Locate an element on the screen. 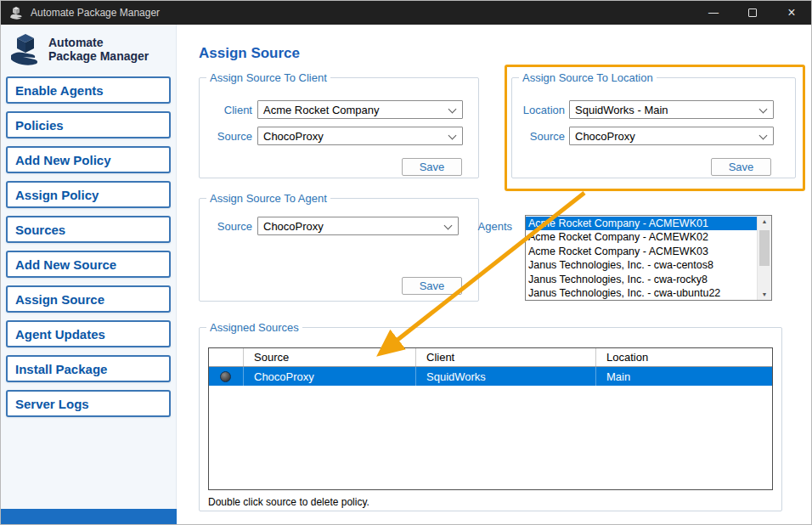 This screenshot has height=525, width=812. agent-list-item: Acme Rocket Company - ACMEWK02 is located at coordinates (641, 237).